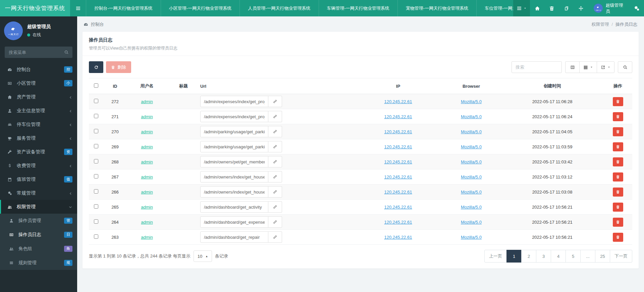  Describe the element at coordinates (558, 256) in the screenshot. I see `page-button: 4` at that location.